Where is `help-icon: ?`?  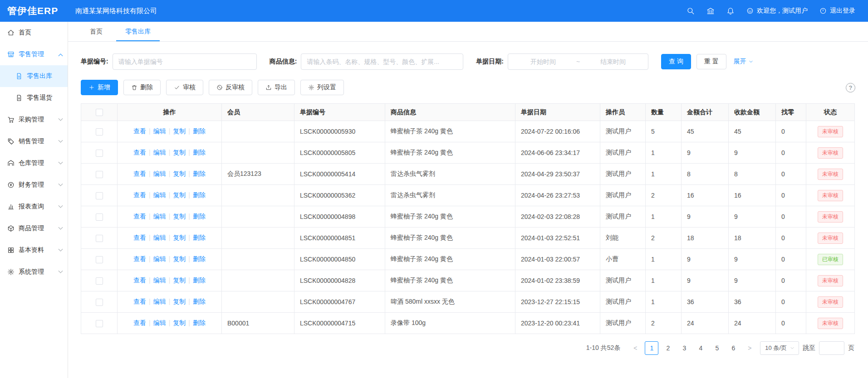
help-icon: ? is located at coordinates (850, 88).